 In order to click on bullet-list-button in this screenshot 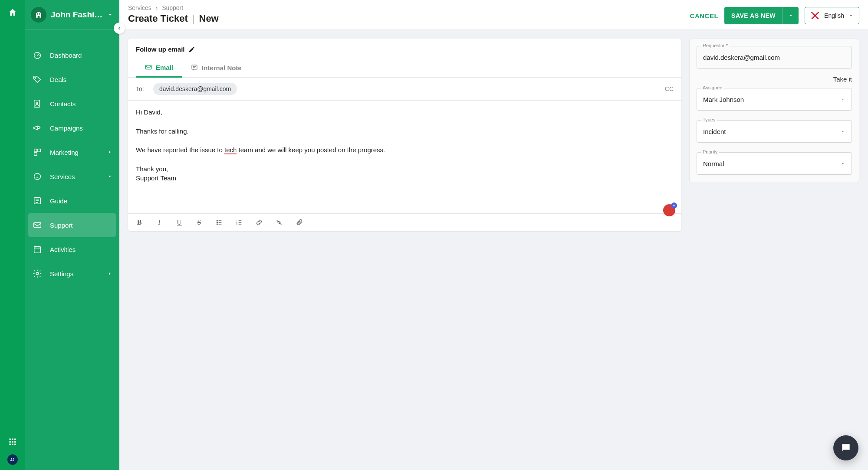, I will do `click(219, 222)`.